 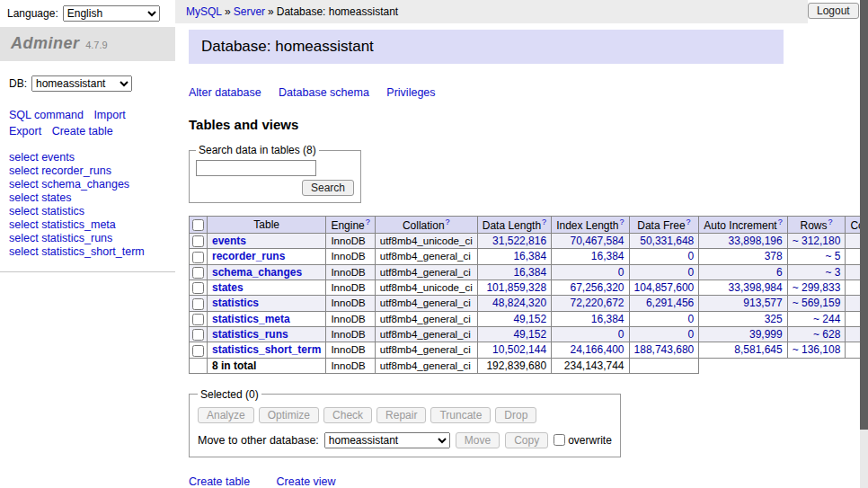 What do you see at coordinates (518, 124) in the screenshot?
I see `tables-heading: Tables and views` at bounding box center [518, 124].